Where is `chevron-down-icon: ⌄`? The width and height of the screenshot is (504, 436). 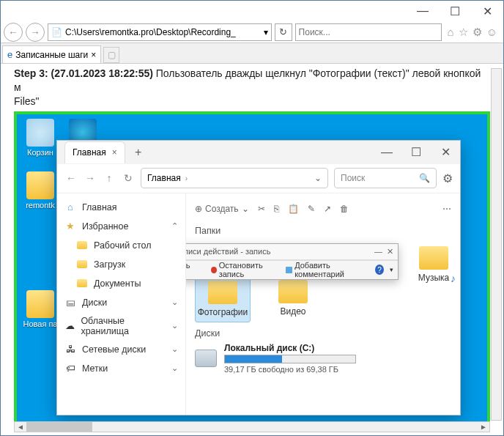 chevron-down-icon: ⌄ is located at coordinates (318, 178).